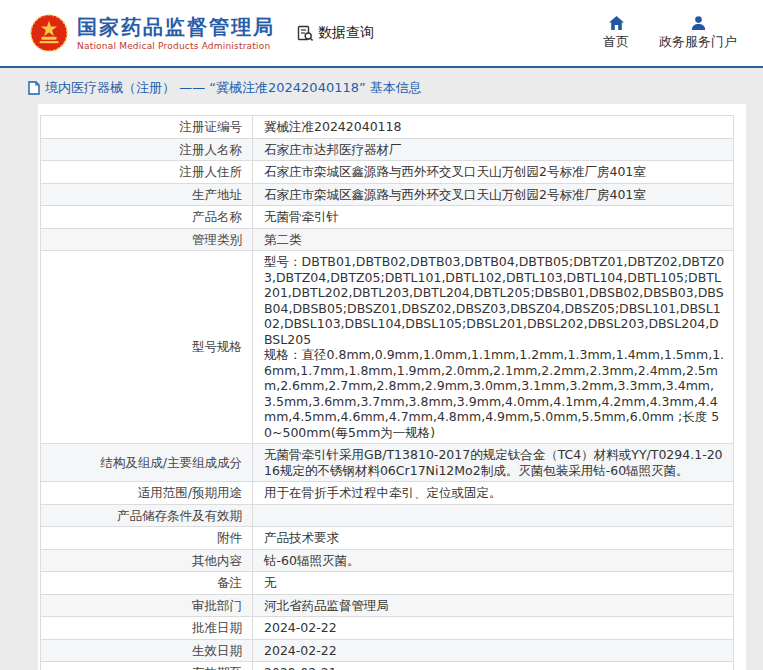 This screenshot has height=670, width=763. What do you see at coordinates (147, 666) in the screenshot?
I see `row-label: 有效期至` at bounding box center [147, 666].